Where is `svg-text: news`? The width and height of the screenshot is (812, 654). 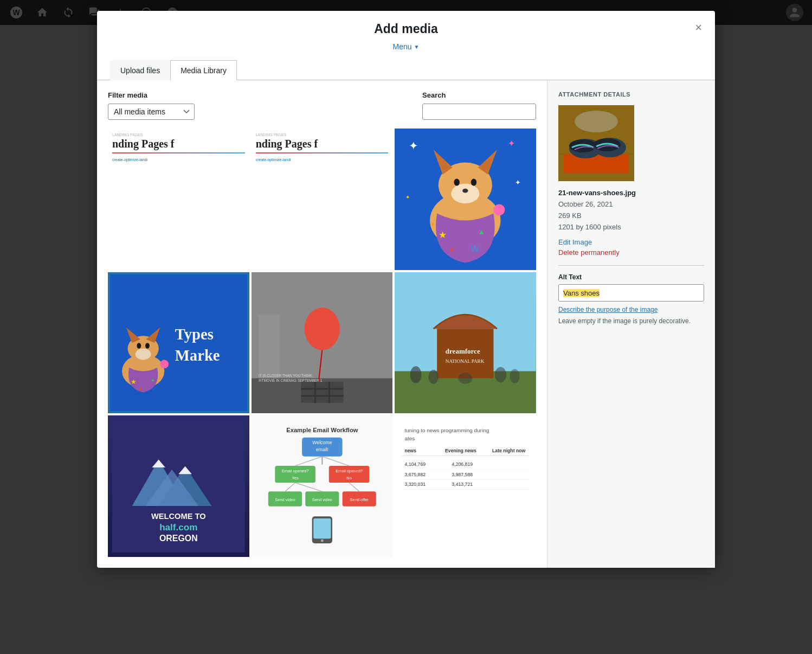 svg-text: news is located at coordinates (411, 451).